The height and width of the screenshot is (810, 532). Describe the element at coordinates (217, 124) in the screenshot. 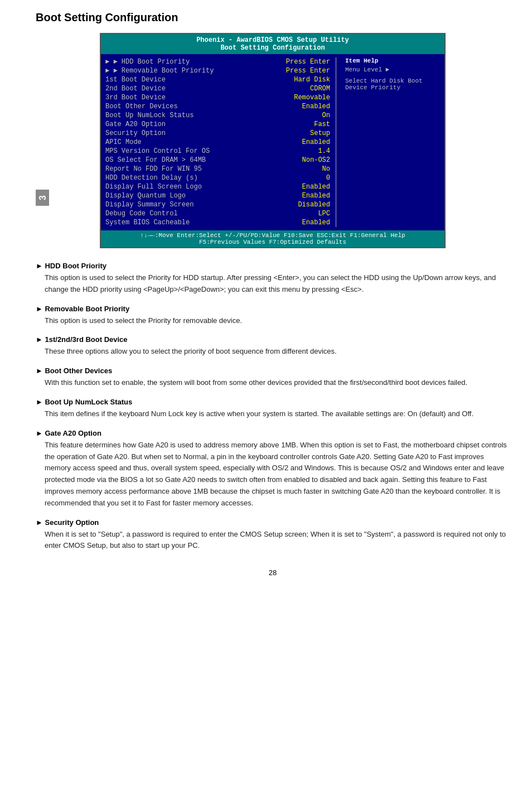

I see `bios-row: Gate A20 OptionFast` at that location.